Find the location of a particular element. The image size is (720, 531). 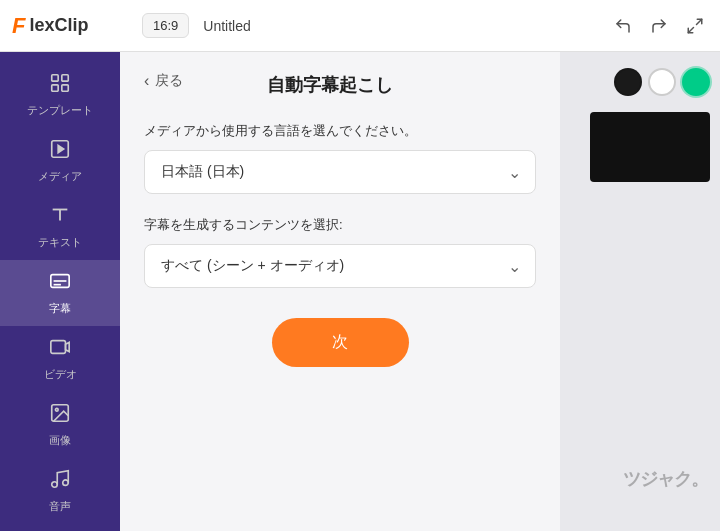

app-logo: F lexClip is located at coordinates (72, 26).